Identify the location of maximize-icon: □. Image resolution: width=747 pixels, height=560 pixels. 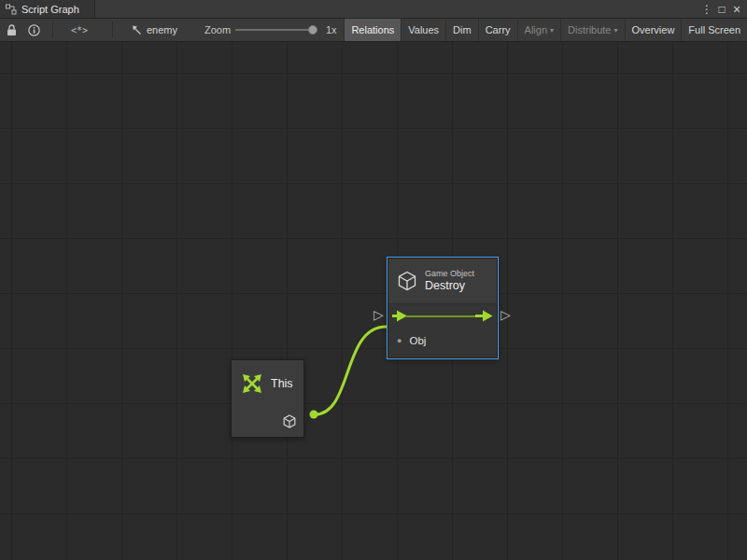
(722, 9).